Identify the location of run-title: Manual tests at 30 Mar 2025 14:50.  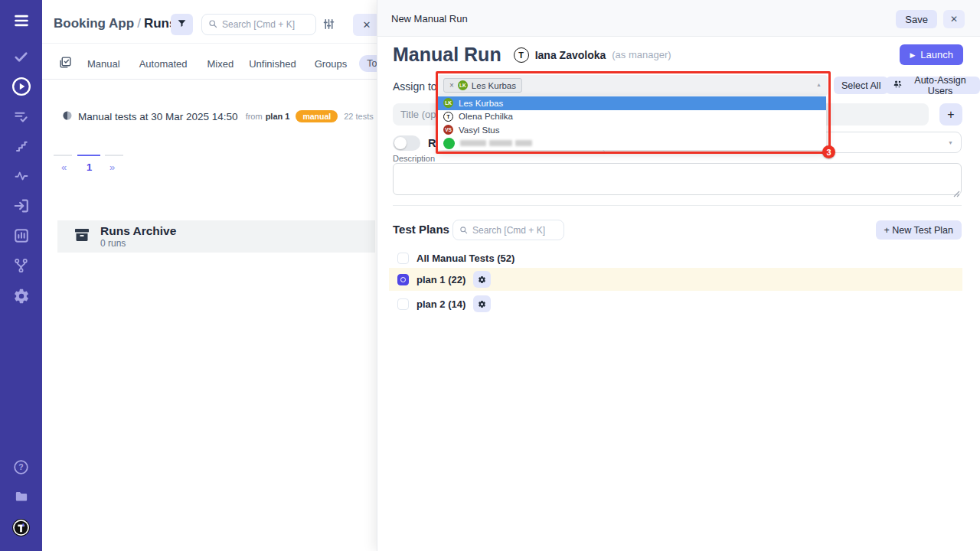
(158, 116).